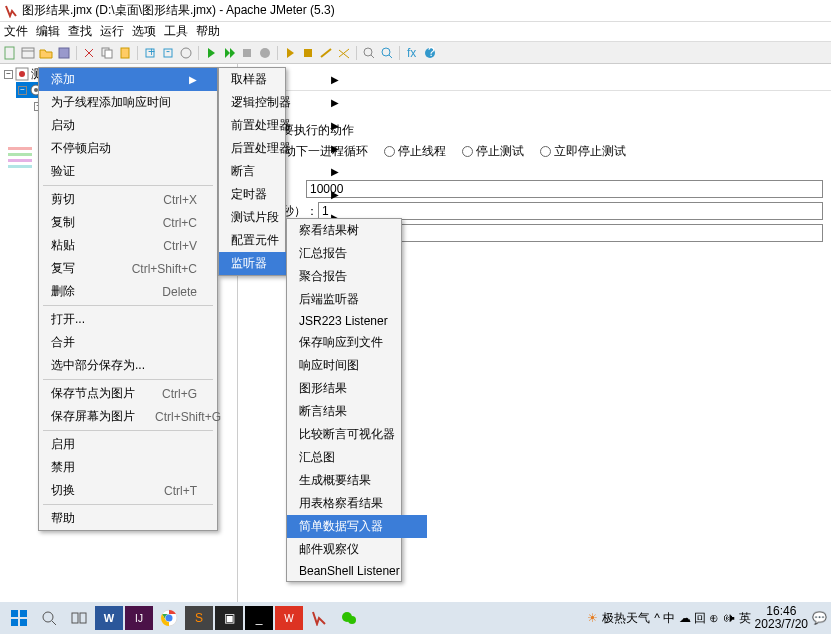 This screenshot has height=634, width=831. Describe the element at coordinates (169, 618) in the screenshot. I see `chrome-icon` at that location.